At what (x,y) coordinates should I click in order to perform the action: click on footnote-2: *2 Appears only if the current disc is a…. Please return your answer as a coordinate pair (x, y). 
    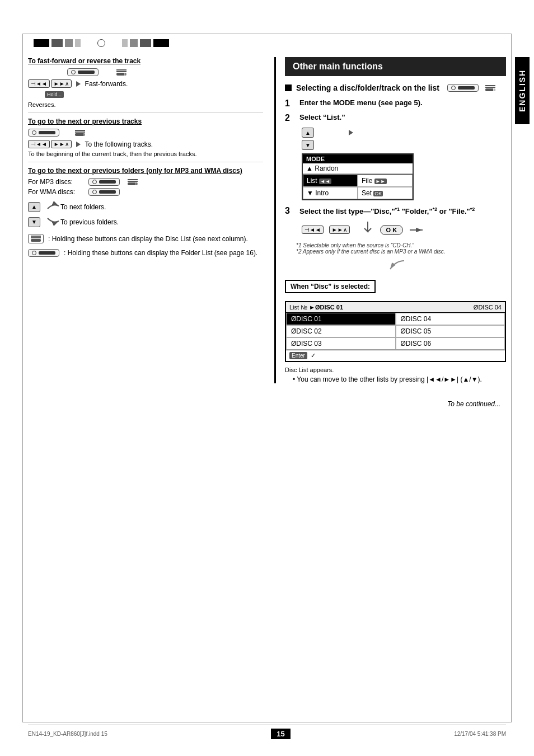
    Looking at the image, I should click on (401, 252).